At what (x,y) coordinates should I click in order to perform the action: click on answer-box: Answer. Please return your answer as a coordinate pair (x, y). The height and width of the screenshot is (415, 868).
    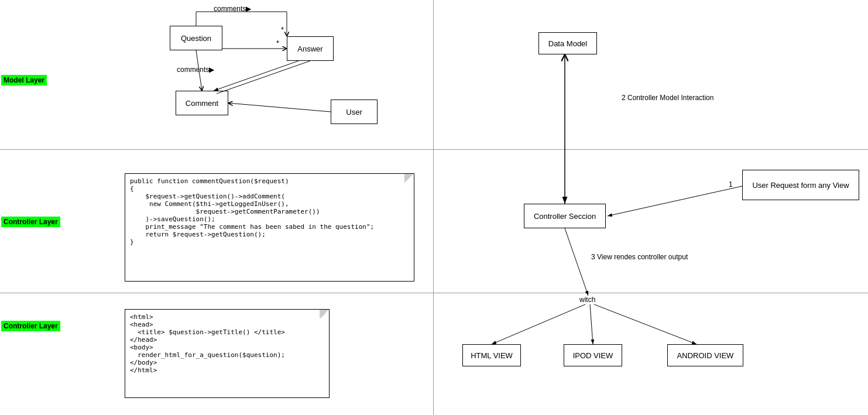
    Looking at the image, I should click on (310, 49).